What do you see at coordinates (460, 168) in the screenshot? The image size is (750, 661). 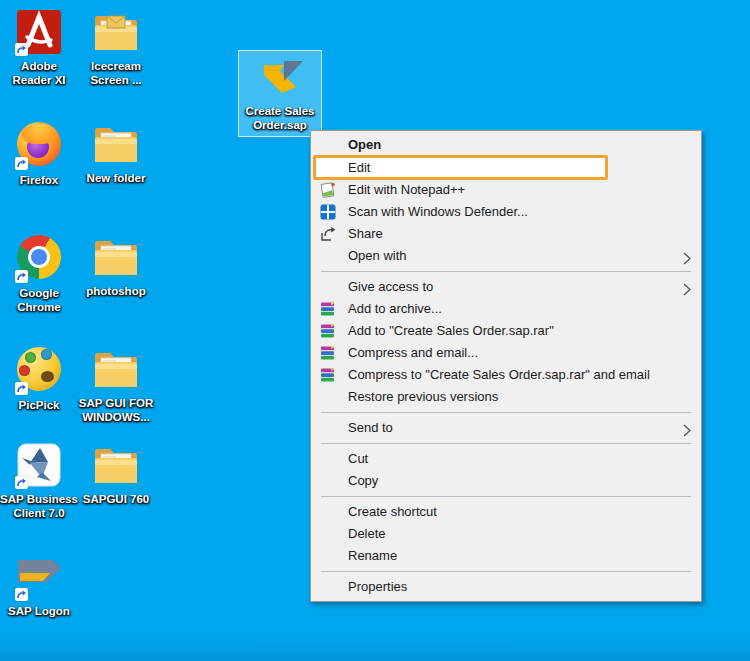 I see `menu-item-edit: Edit` at bounding box center [460, 168].